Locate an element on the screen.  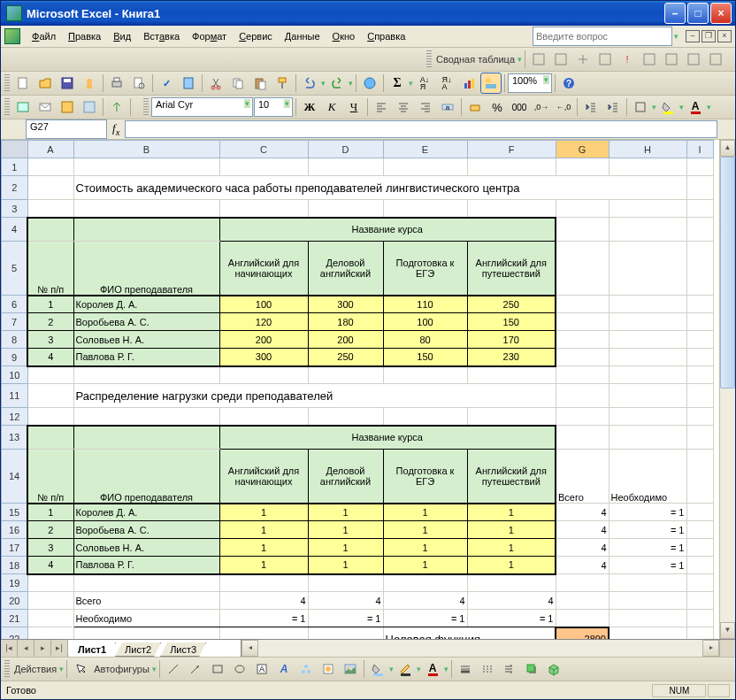
3d-button is located at coordinates (554, 669).